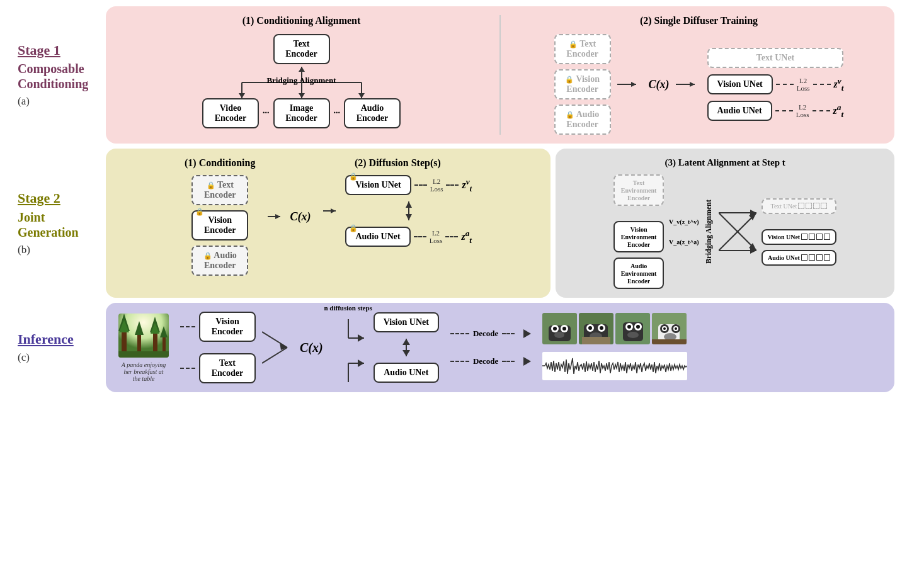 This screenshot has height=588, width=907. What do you see at coordinates (699, 21) in the screenshot?
I see `stage1-section2-title: (2) Single Diffuser Training` at bounding box center [699, 21].